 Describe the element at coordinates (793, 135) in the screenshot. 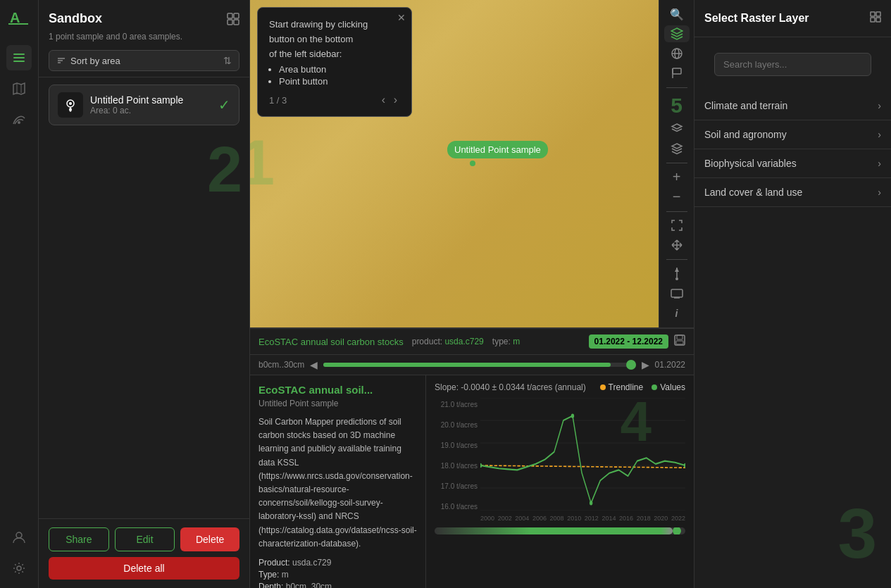

I see `category-soil: Soil and agronomy ›` at that location.